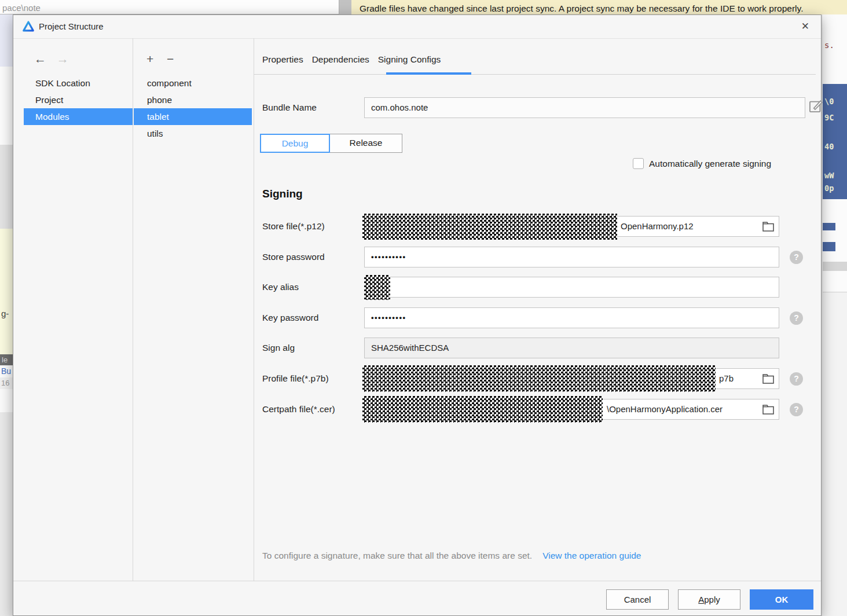 The height and width of the screenshot is (616, 847). Describe the element at coordinates (829, 188) in the screenshot. I see `bg-code-fragment: 0p` at that location.